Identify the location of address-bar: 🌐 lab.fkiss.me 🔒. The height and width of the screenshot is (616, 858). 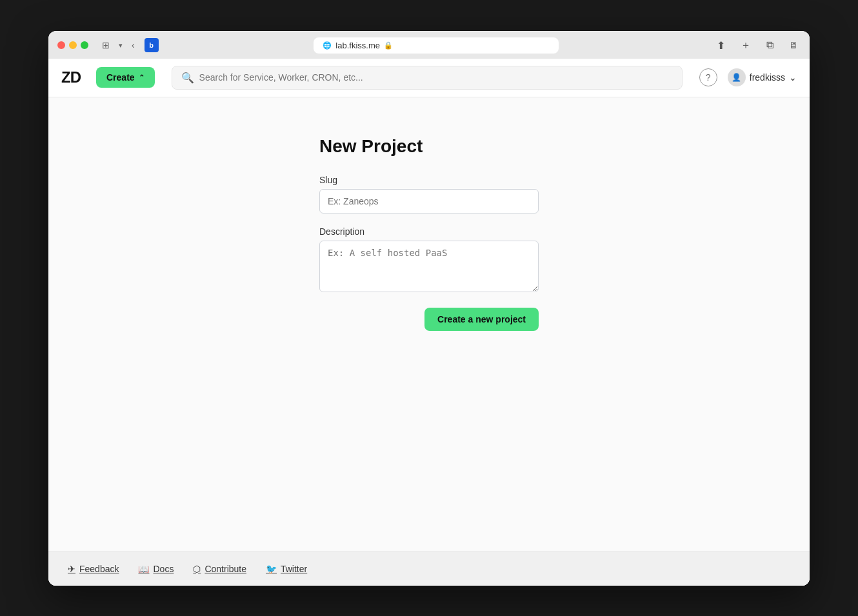
(436, 45).